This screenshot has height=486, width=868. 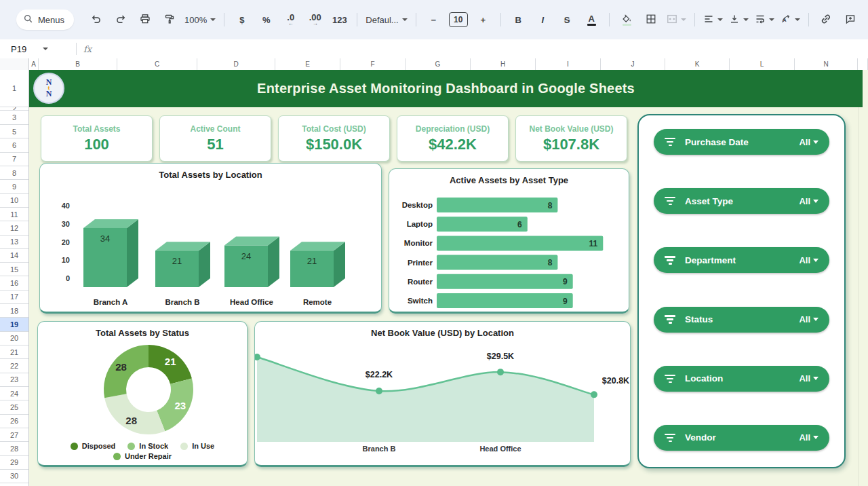 I want to click on row-header-21: 21, so click(x=14, y=352).